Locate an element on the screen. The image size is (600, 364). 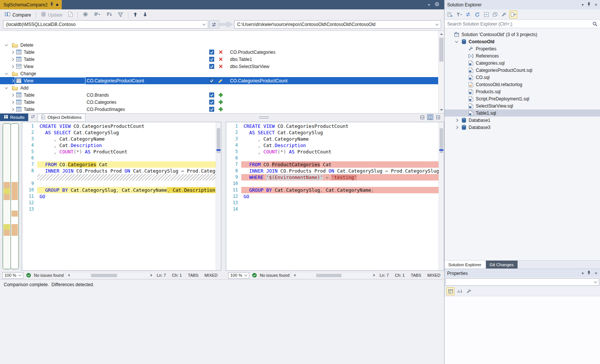
generate-script-button is located at coordinates (70, 15).